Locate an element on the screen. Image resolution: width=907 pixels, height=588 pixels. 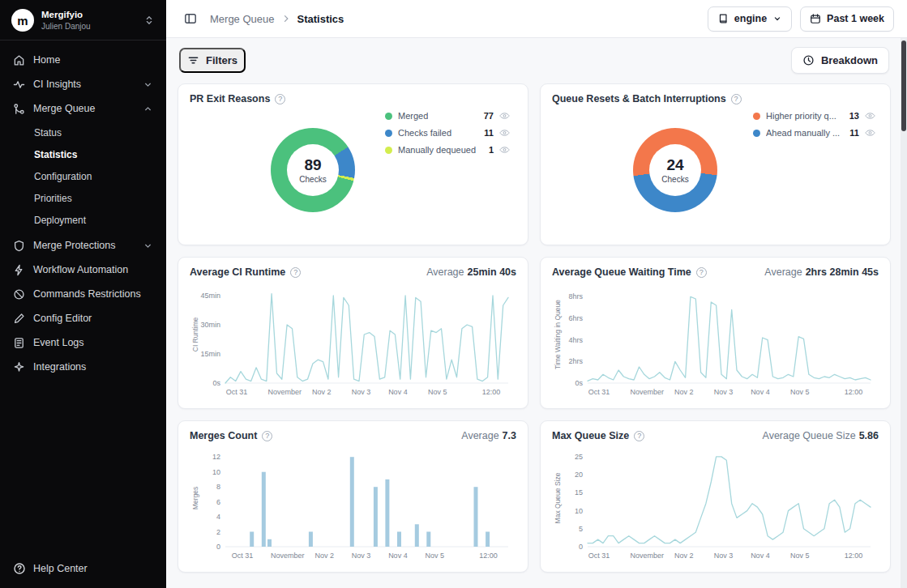
sidebar-item-workflow-automation: Workflow Automation is located at coordinates (83, 270).